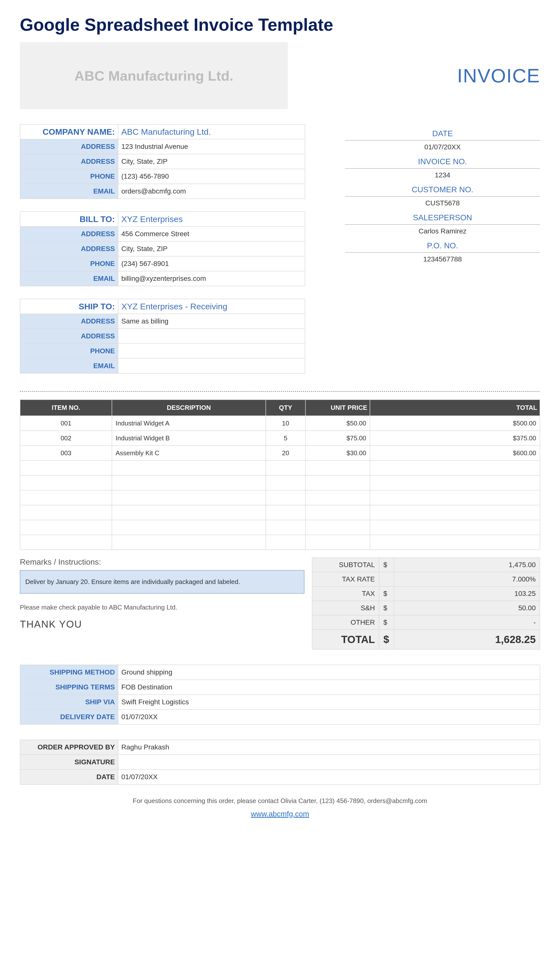 The height and width of the screenshot is (968, 560). Describe the element at coordinates (66, 408) in the screenshot. I see `th-item: ITEM NO.` at that location.